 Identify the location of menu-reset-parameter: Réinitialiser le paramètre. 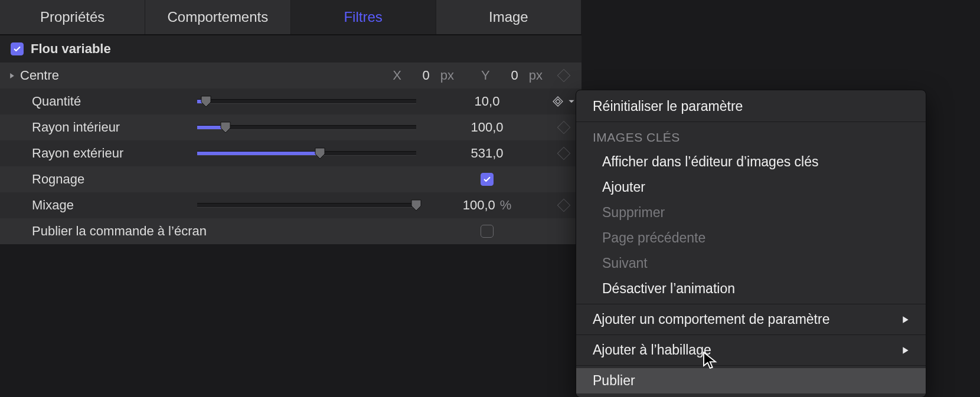
(751, 106).